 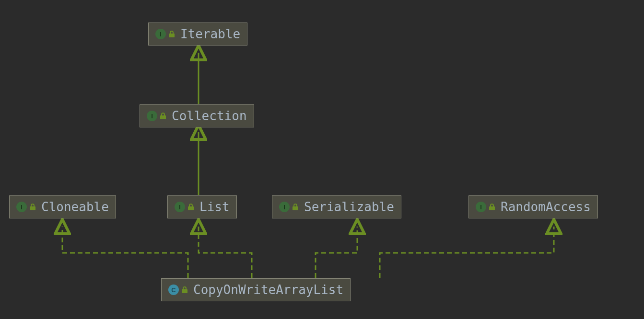 I want to click on node-label: Collection, so click(x=209, y=116).